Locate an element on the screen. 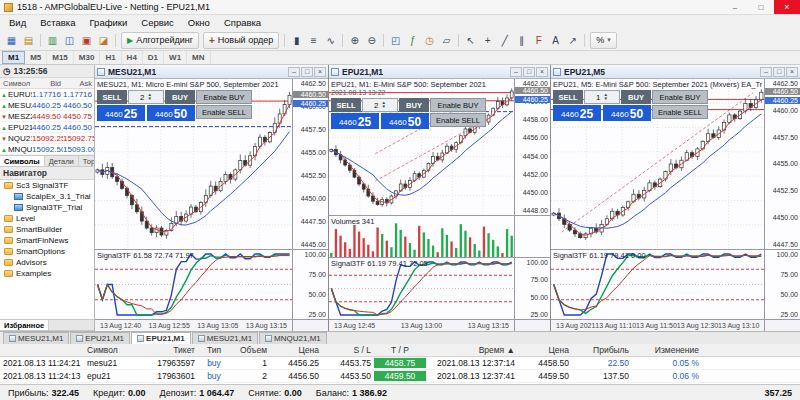 The image size is (800, 400). column-profit: Прибыль is located at coordinates (602, 350).